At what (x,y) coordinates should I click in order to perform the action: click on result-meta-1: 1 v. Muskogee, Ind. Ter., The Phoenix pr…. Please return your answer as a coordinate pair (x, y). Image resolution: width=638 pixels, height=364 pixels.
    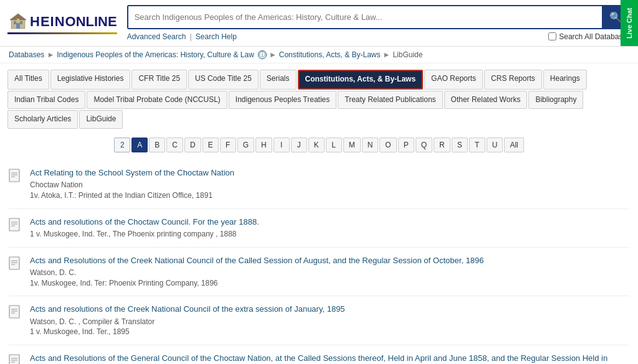
    Looking at the image, I should click on (330, 234).